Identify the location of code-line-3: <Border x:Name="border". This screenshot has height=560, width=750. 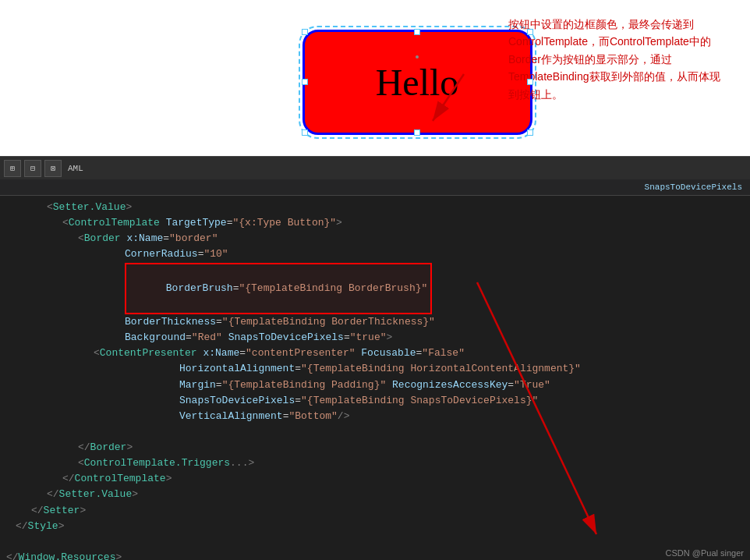
(375, 239).